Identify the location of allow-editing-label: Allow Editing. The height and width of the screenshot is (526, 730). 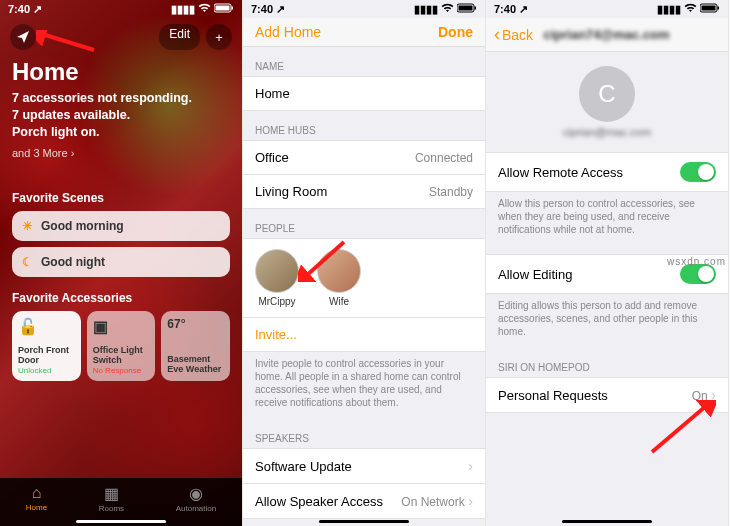
(535, 274).